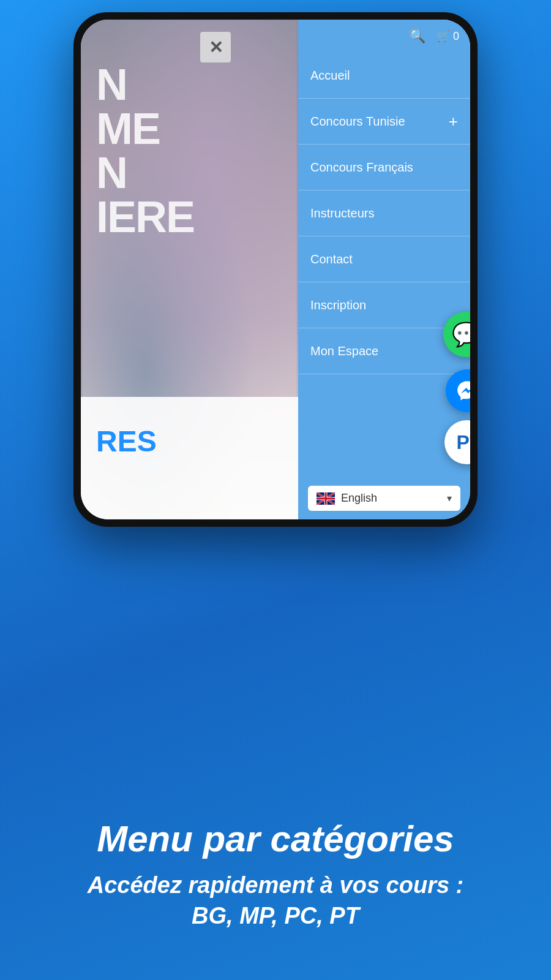 Image resolution: width=551 pixels, height=980 pixels. Describe the element at coordinates (326, 499) in the screenshot. I see `uk-flag-icon` at that location.